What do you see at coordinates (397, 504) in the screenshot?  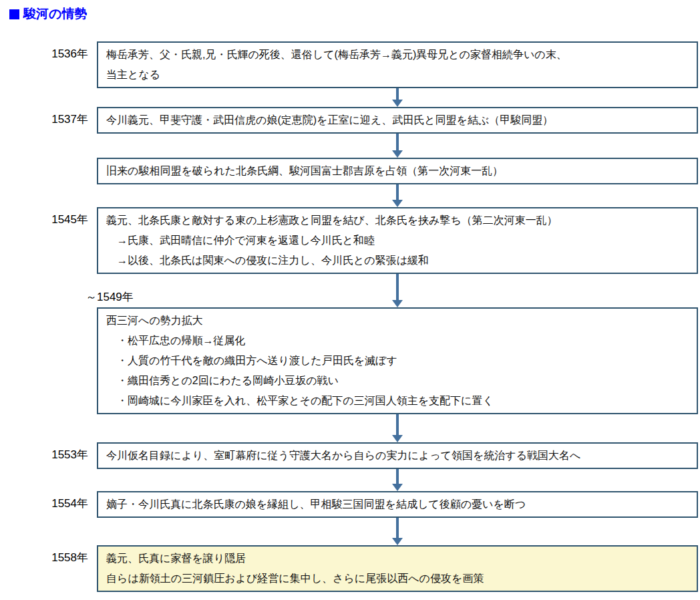 I see `event-text: 嫡子・今川氏真に北条氏康の娘を縁組し、甲相駿三国同盟を結成して後顧の憂いを断つ` at bounding box center [397, 504].